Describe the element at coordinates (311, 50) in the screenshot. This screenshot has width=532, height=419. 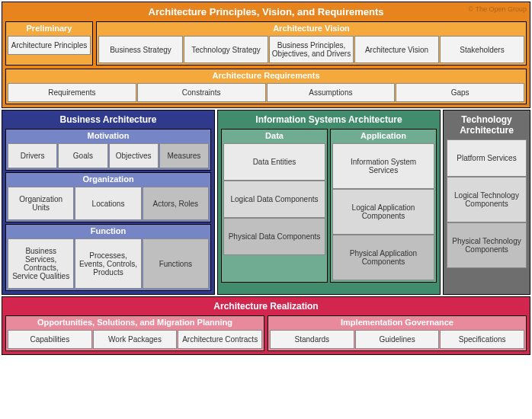
I see `cell-business-principles-objectives-drivers: Business Principles, Objectives, and Dri…` at that location.